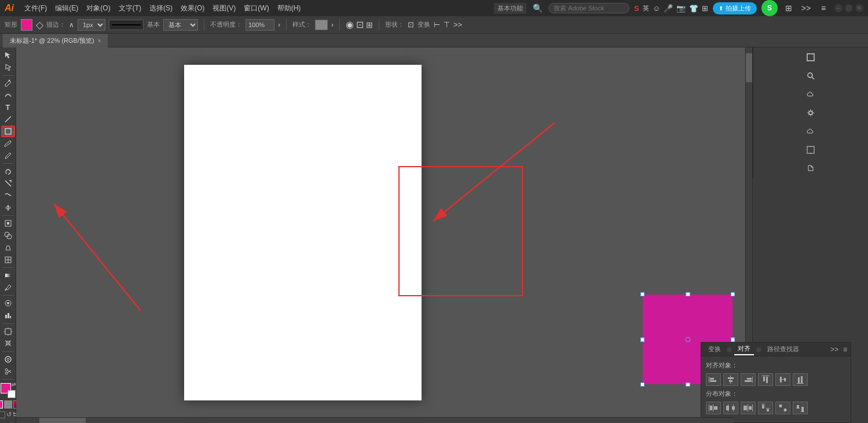  I want to click on right-cloud2-icon, so click(811, 131).